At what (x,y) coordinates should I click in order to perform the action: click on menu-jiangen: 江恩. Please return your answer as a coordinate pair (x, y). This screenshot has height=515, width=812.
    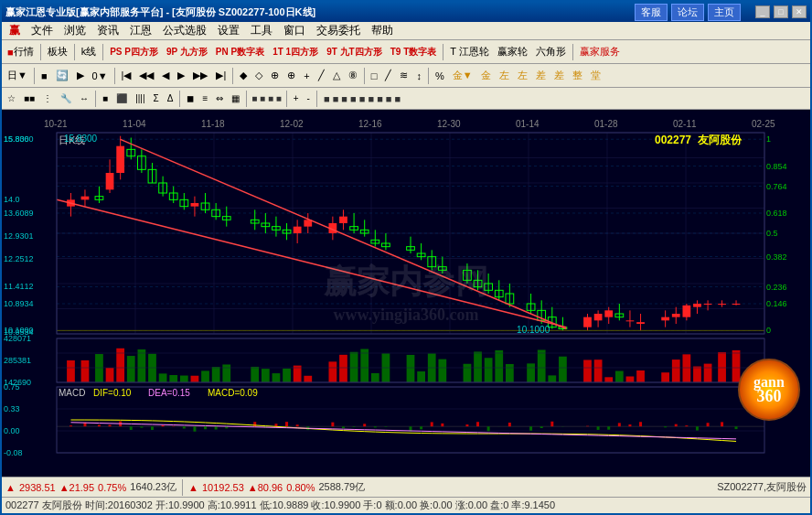
    Looking at the image, I should click on (141, 31).